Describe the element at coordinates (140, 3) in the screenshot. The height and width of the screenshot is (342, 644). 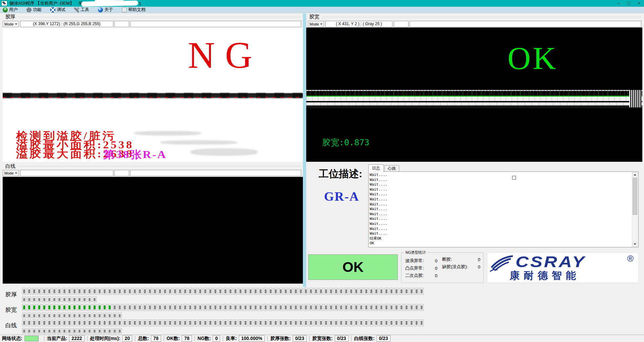
I see `window-title-suffix: 1` at that location.